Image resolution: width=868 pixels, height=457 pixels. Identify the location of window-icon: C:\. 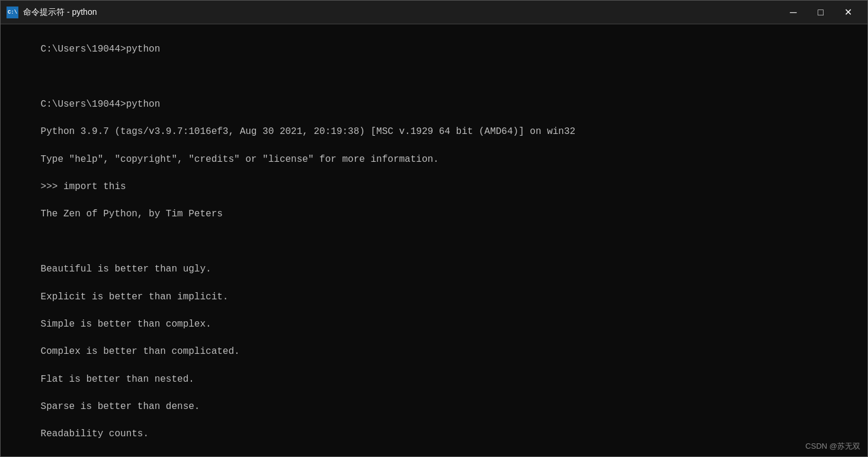
(12, 12).